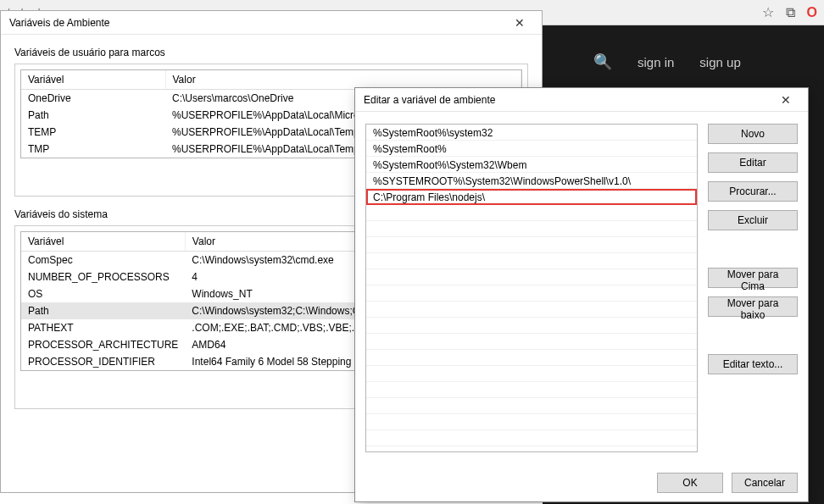 This screenshot has height=504, width=824. What do you see at coordinates (271, 53) in the screenshot?
I see `user-vars-label: Variáveis de usuário para marcos` at bounding box center [271, 53].